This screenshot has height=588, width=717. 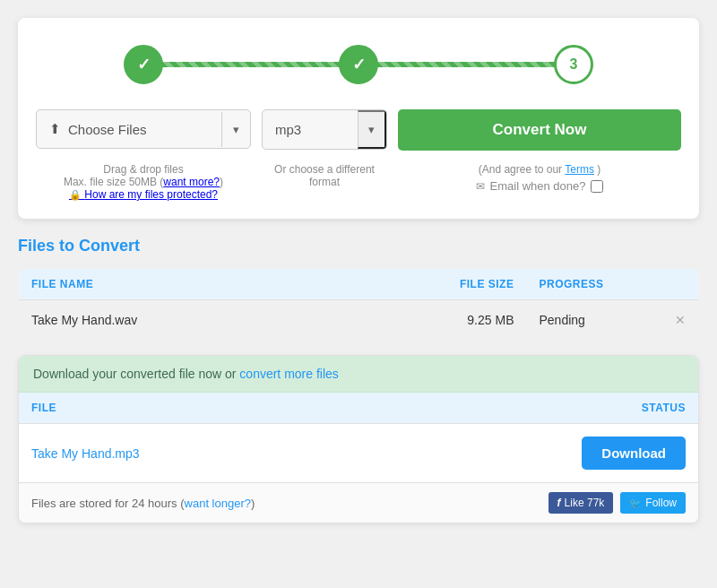 What do you see at coordinates (324, 176) in the screenshot?
I see `format-hint: Or choose a different format` at bounding box center [324, 176].